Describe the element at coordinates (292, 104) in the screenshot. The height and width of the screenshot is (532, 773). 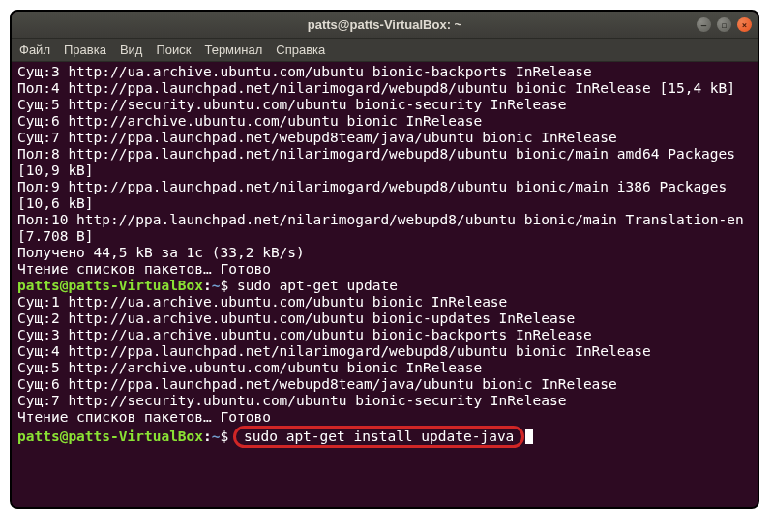
I see `output-line: Сущ:5 http://security.ubuntu.com/ubuntu …` at that location.